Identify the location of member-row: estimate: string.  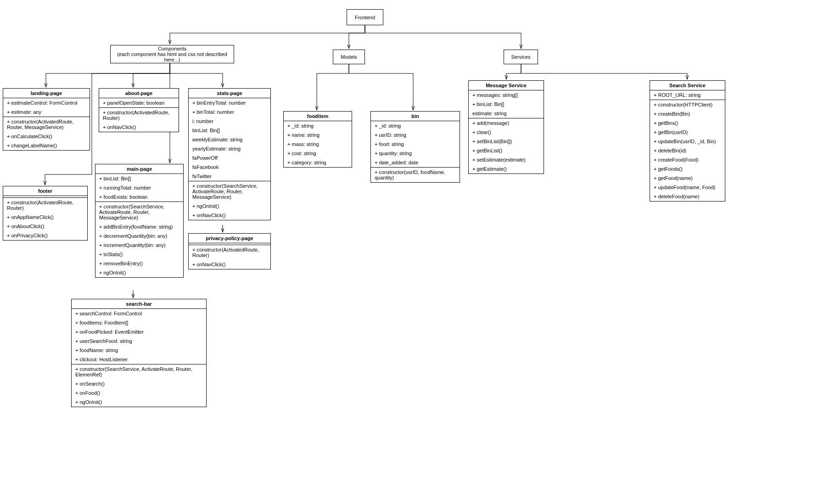
(506, 113).